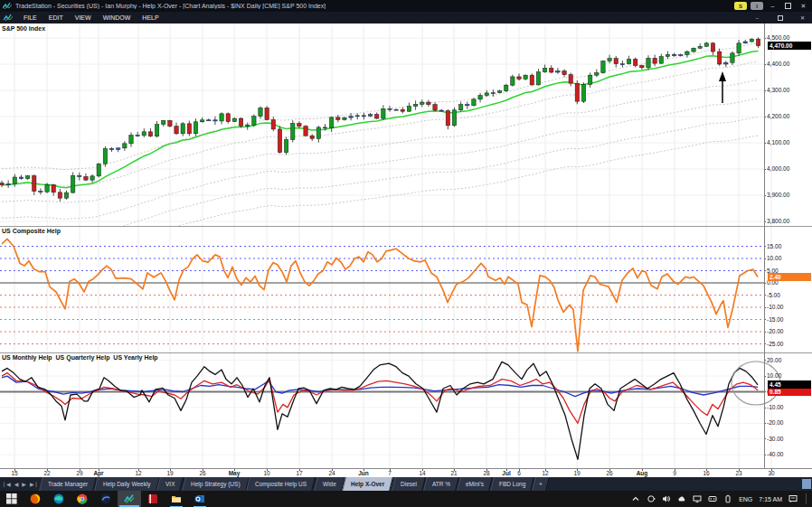  I want to click on axis-tick-label: -10.00, so click(774, 407).